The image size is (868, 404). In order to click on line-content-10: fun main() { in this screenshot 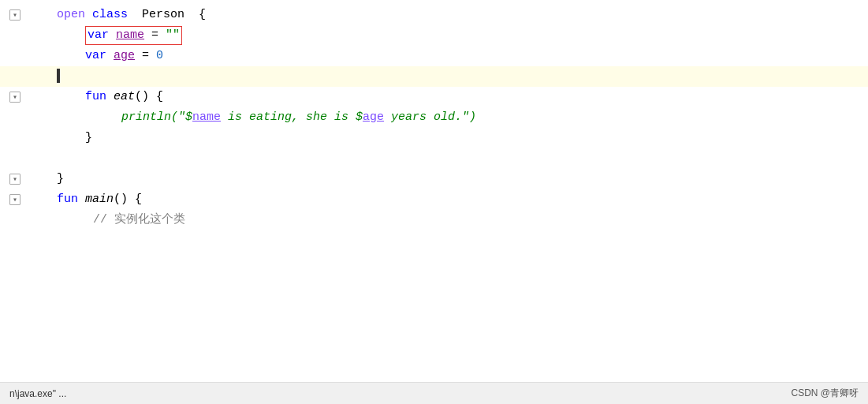, I will do `click(459, 200)`.